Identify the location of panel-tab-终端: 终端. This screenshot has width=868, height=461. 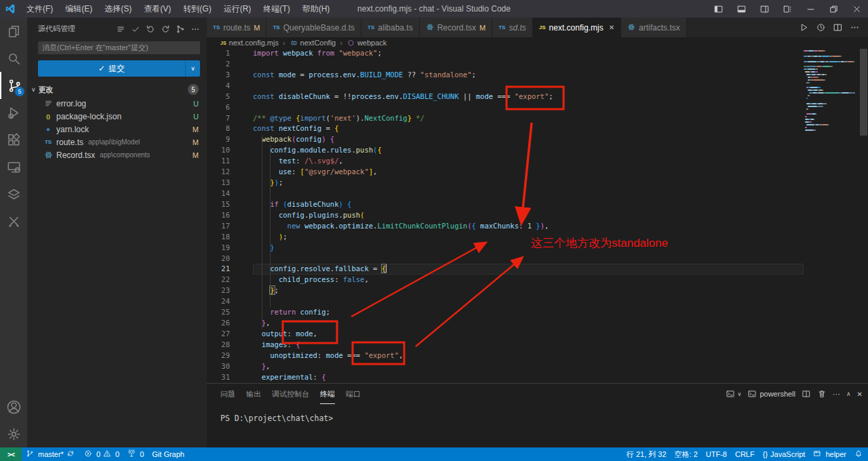
(328, 394).